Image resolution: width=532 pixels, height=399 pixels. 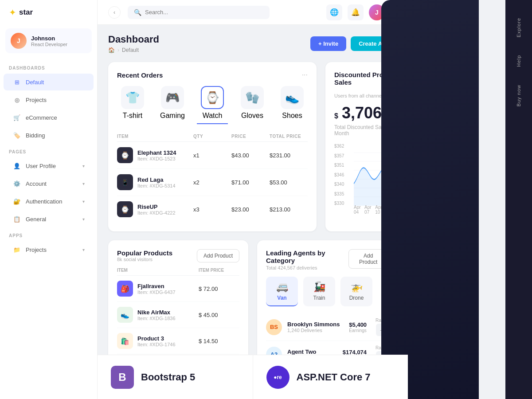 What do you see at coordinates (178, 270) in the screenshot?
I see `products-table-header: ITEM ITEM PRICE` at bounding box center [178, 270].